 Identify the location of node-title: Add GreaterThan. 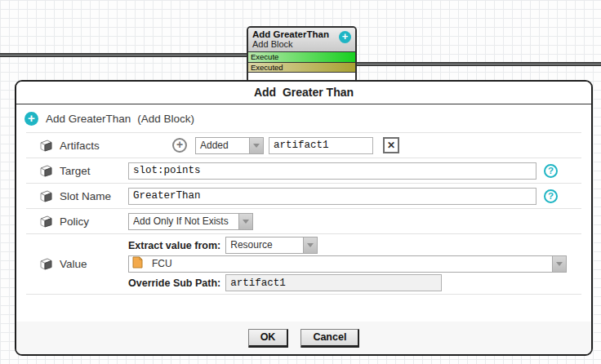
(295, 34).